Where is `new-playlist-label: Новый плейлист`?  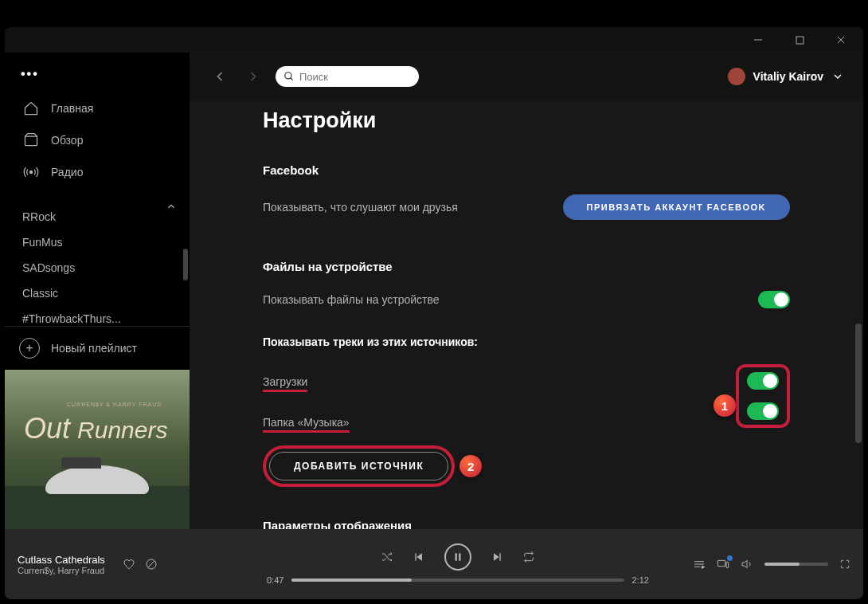
new-playlist-label: Новый плейлист is located at coordinates (94, 348).